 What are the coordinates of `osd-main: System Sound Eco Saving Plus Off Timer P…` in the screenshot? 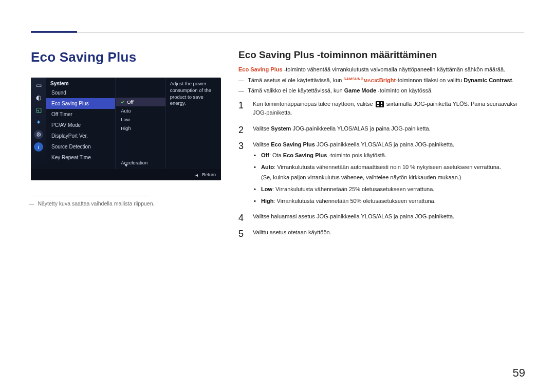 It's located at (134, 123).